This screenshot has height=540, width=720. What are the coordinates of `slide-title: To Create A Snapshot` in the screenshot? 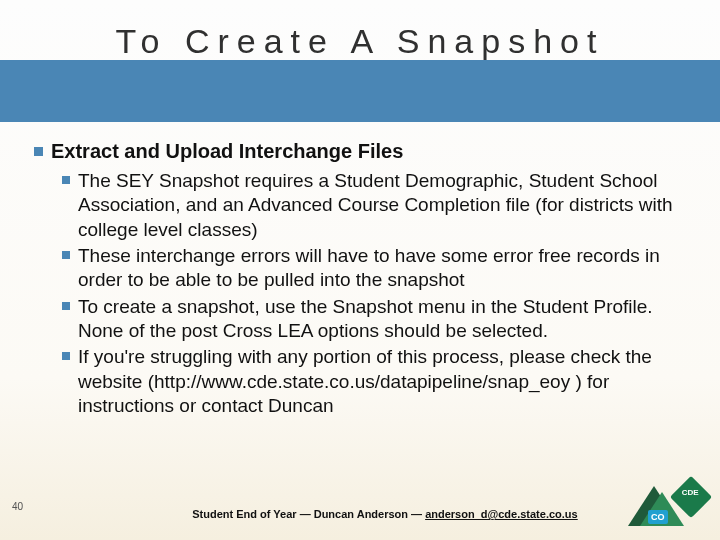 It's located at (360, 42).